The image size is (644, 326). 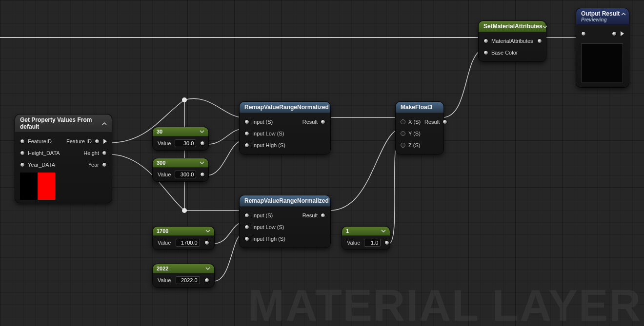 I want to click on pin-label: Base Color, so click(x=504, y=53).